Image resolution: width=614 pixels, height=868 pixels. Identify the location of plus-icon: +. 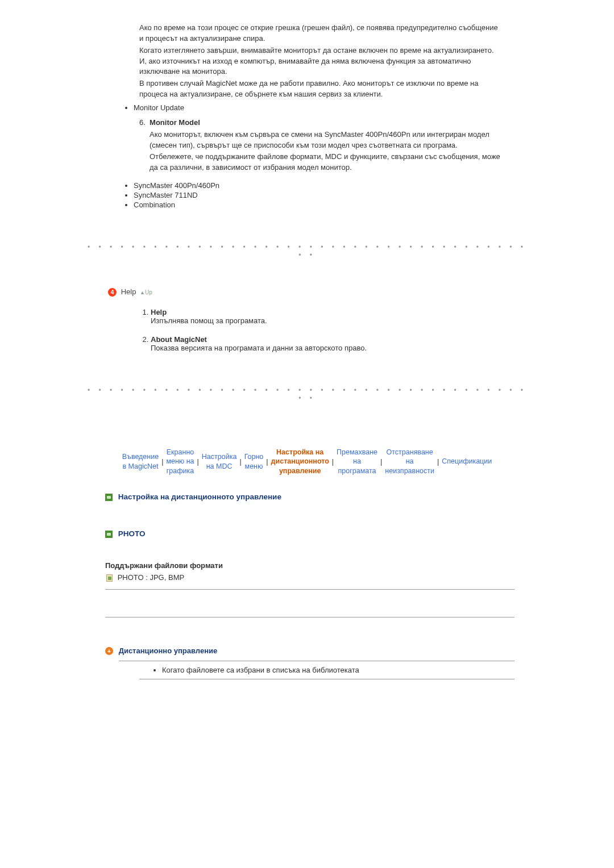
(109, 651).